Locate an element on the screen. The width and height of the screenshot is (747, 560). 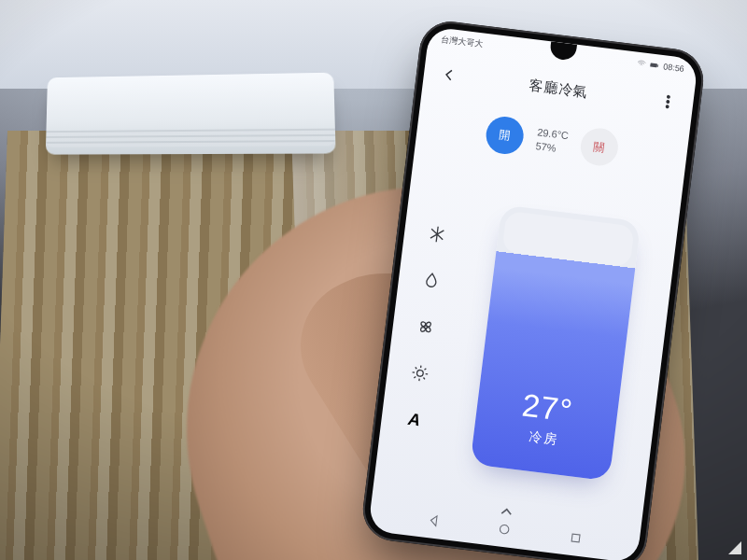
mode-heat is located at coordinates (420, 373).